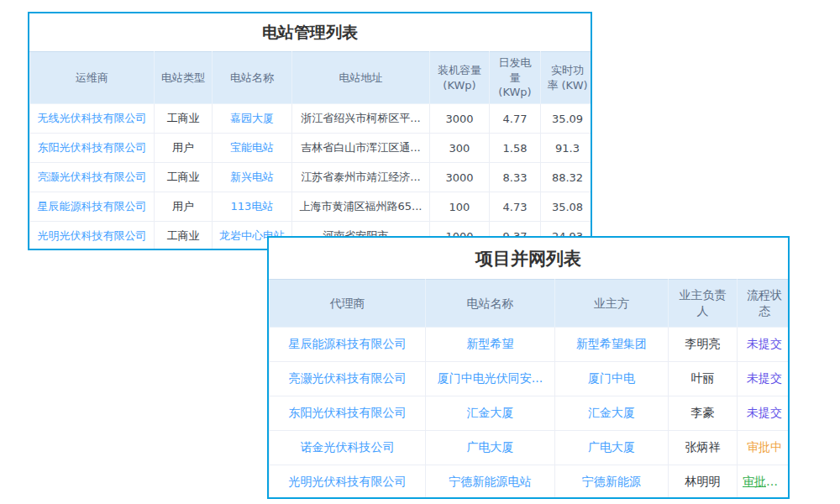 This screenshot has height=504, width=840. Describe the element at coordinates (252, 207) in the screenshot. I see `station-name-link: 113电站` at that location.